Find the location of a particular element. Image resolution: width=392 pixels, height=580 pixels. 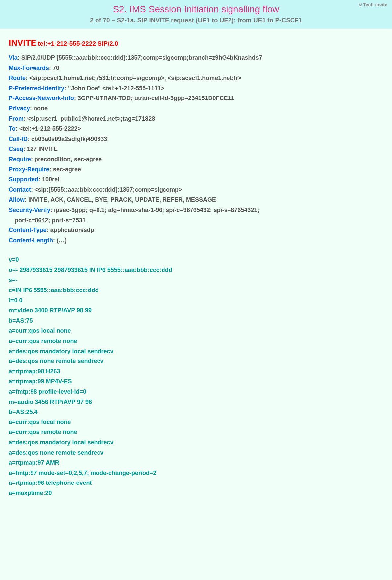

sip-header-value: : INVITE, ACK, CANCEL, BYE, PRACK, UPDAT… is located at coordinates (120, 200).